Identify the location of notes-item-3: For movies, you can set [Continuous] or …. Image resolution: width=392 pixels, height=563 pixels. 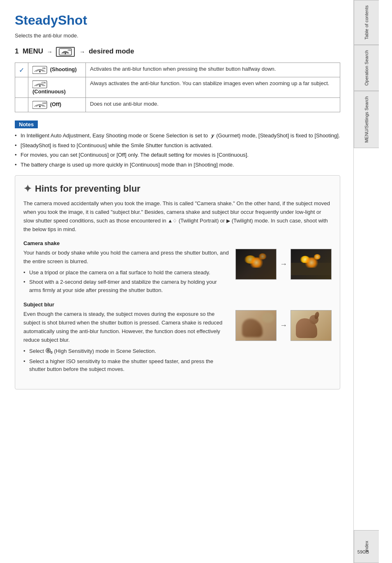
(178, 155).